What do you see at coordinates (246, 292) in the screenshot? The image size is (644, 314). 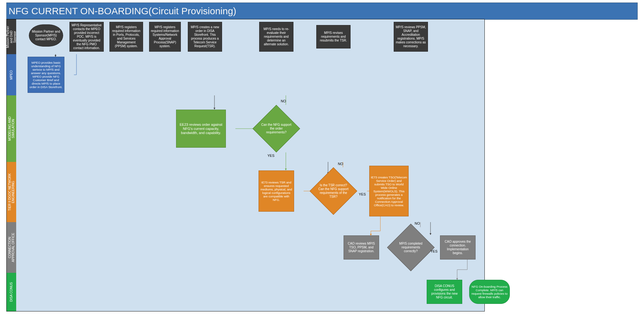 I see `lane-disa-conus: DISA CONUS DISA CONUS configures and pro…` at bounding box center [246, 292].